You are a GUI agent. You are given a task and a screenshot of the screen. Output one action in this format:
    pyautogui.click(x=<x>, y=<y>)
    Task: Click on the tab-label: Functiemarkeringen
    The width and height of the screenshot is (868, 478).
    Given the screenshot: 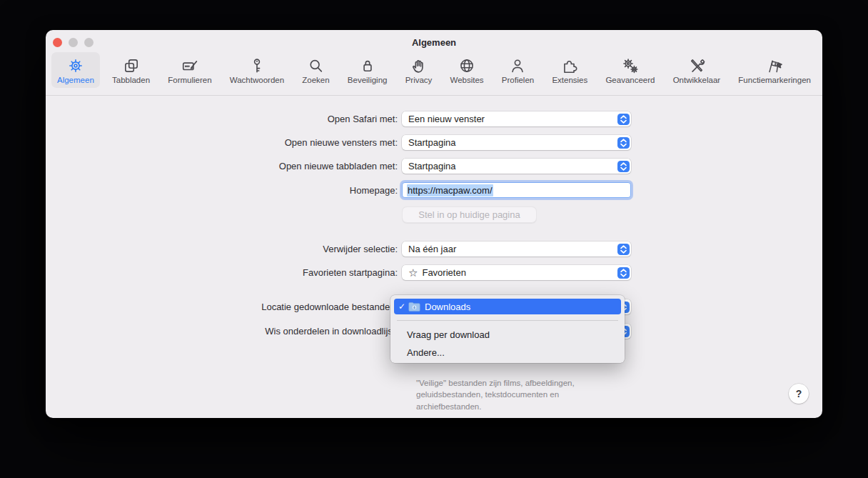 What is the action you would take?
    pyautogui.click(x=774, y=80)
    